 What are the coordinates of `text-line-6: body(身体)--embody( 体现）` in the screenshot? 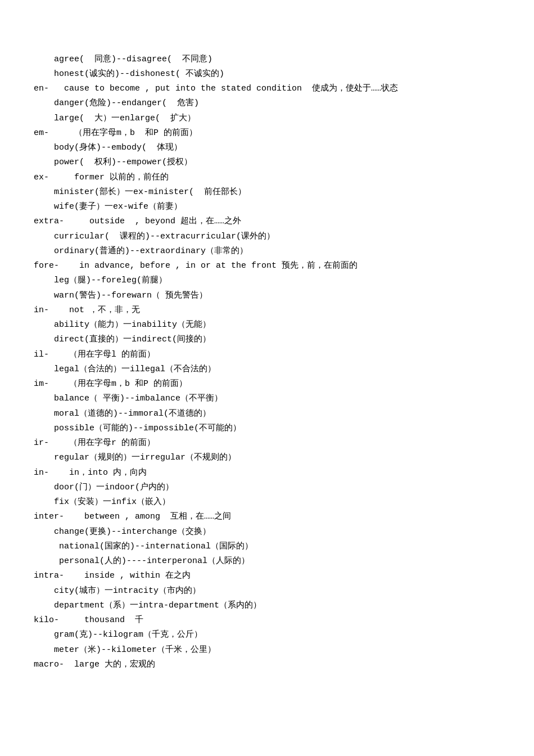 It's located at (267, 148).